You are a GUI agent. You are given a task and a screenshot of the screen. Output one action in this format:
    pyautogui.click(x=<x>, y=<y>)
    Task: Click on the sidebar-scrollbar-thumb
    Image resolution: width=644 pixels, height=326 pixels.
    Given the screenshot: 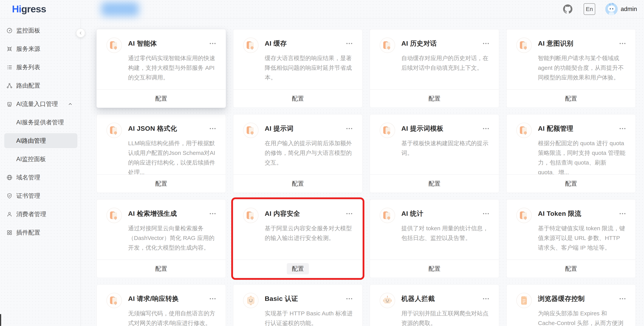 What is the action you would take?
    pyautogui.click(x=0, y=320)
    